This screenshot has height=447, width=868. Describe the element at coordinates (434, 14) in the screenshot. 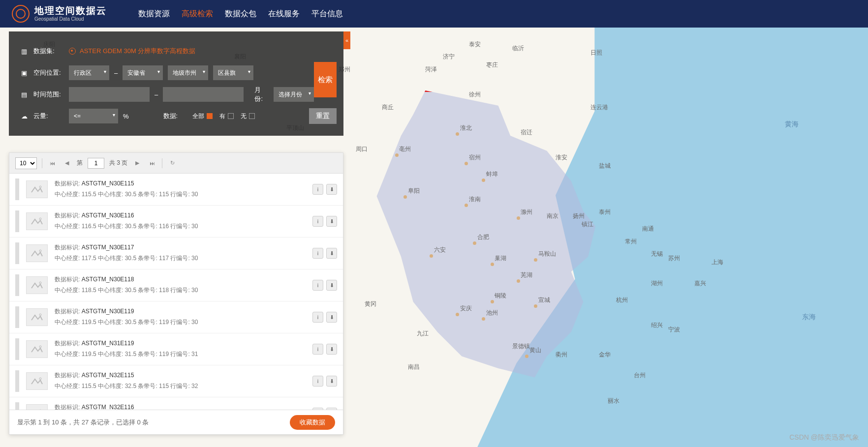

I see `main-header: 地理空间数据云 Geospatial Data Cloud 数据资源高级检索数据…` at that location.